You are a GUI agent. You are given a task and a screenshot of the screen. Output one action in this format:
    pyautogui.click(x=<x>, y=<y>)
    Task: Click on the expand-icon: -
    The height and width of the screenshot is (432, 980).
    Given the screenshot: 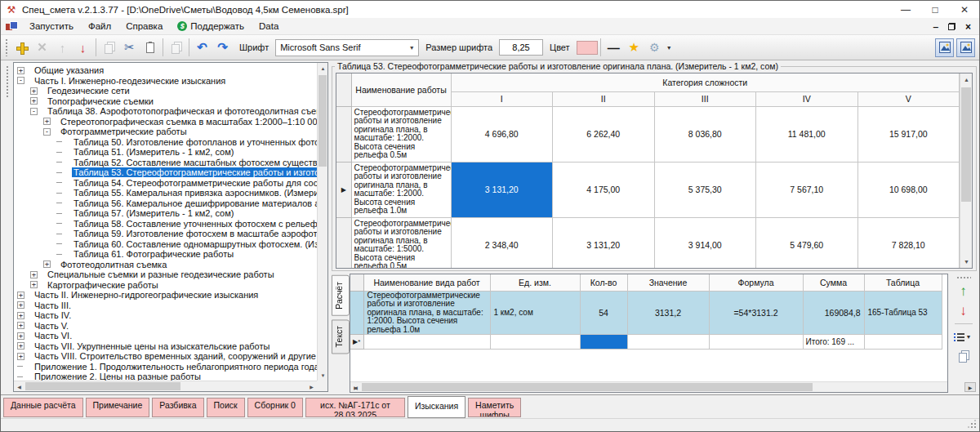 What is the action you would take?
    pyautogui.click(x=47, y=132)
    